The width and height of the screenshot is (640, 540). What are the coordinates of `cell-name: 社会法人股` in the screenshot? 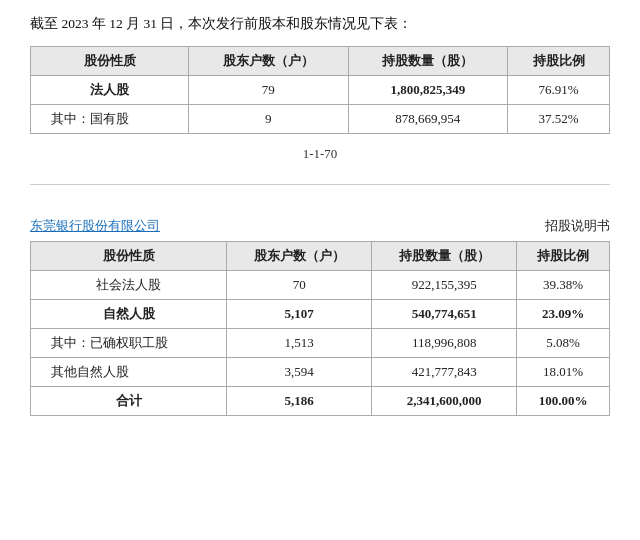 It's located at (129, 286).